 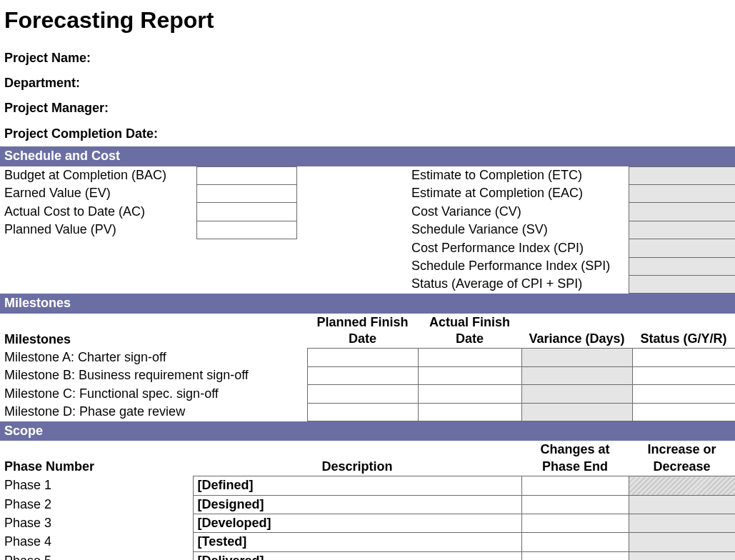 I want to click on section-scope: Scope, so click(x=367, y=431).